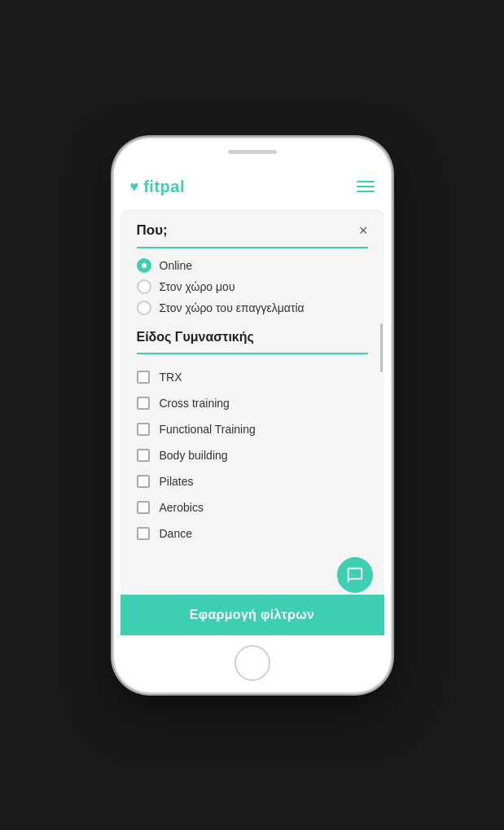  Describe the element at coordinates (252, 615) in the screenshot. I see `apply-filters-button: Εφαρμογή φίλτρων` at that location.